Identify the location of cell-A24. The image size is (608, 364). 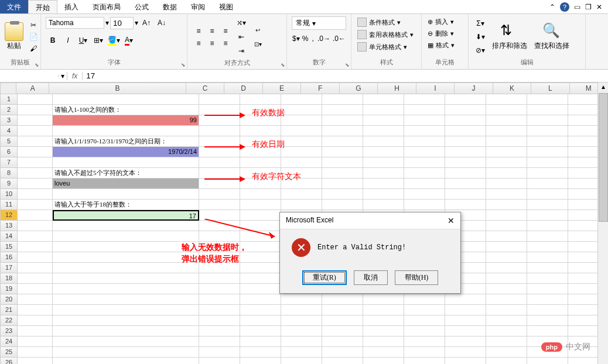
(35, 342).